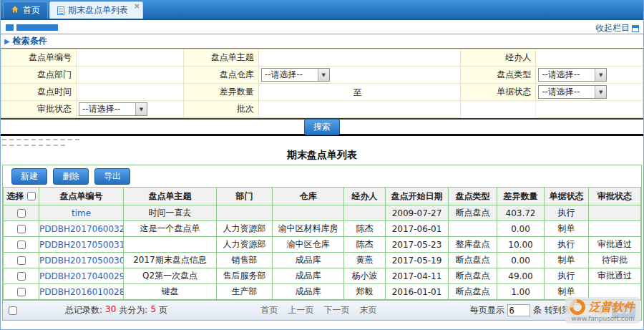  What do you see at coordinates (322, 127) in the screenshot?
I see `search-button-row: 搜索` at bounding box center [322, 127].